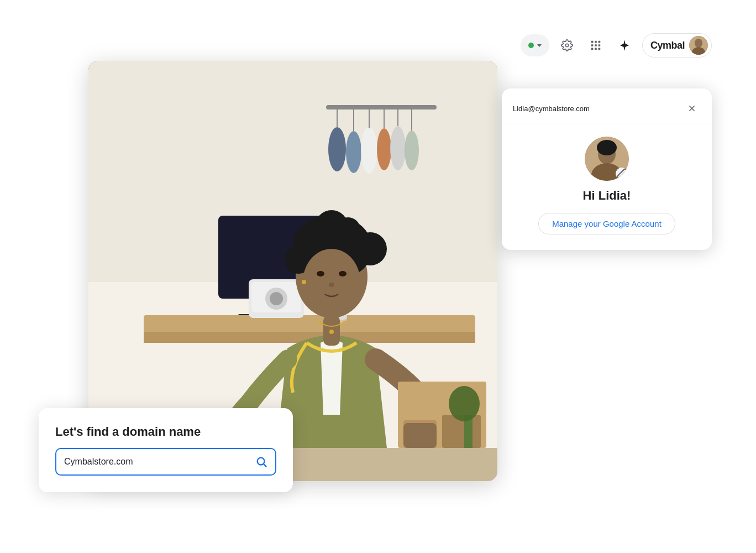  I want to click on status-dot, so click(531, 45).